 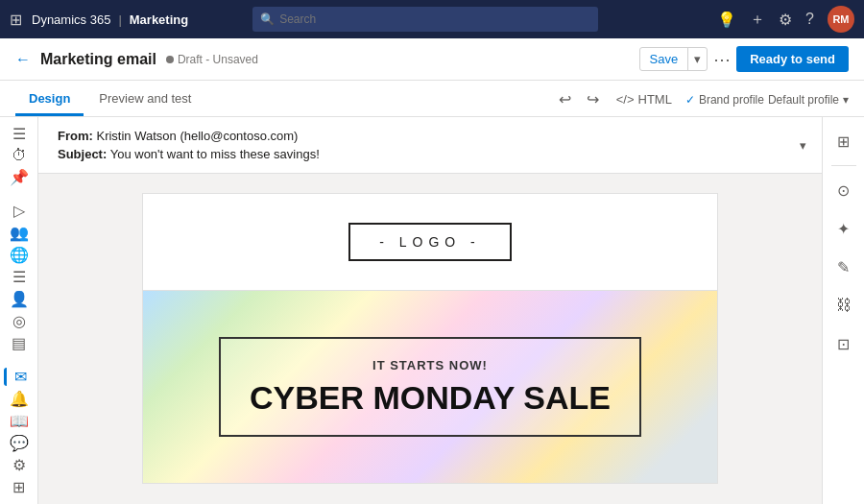 I want to click on sidebar-chat-icon: 💬, so click(x=19, y=444).